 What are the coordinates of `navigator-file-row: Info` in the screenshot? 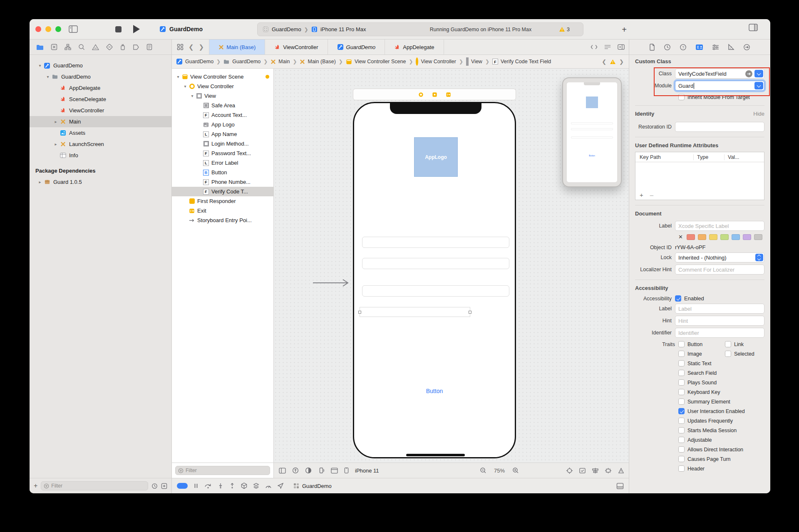 It's located at (101, 156).